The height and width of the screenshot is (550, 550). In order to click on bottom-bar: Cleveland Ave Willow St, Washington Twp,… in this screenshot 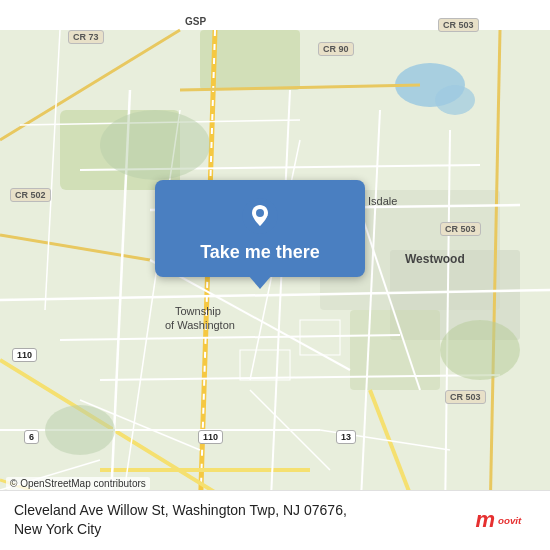, I will do `click(275, 520)`.